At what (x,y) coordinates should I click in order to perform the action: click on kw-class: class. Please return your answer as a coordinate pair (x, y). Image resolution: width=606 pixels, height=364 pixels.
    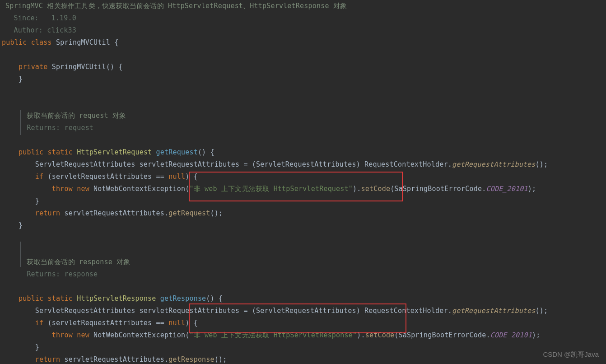
    Looking at the image, I should click on (42, 42).